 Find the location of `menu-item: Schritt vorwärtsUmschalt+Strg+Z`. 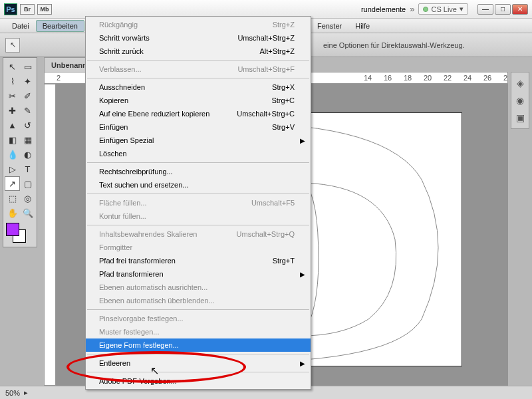

menu-item: Schritt vorwärtsUmschalt+Strg+Z is located at coordinates (198, 38).